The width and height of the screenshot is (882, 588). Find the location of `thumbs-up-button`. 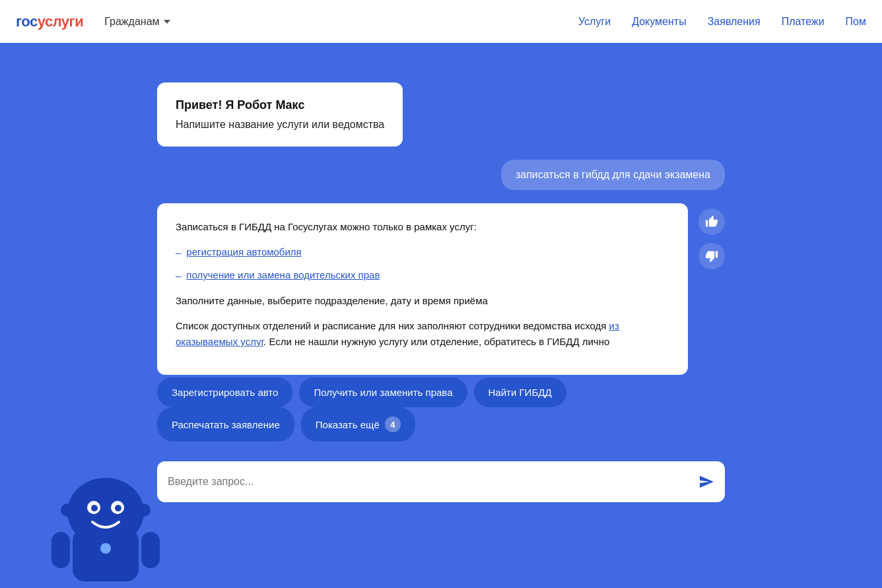

thumbs-up-button is located at coordinates (712, 222).